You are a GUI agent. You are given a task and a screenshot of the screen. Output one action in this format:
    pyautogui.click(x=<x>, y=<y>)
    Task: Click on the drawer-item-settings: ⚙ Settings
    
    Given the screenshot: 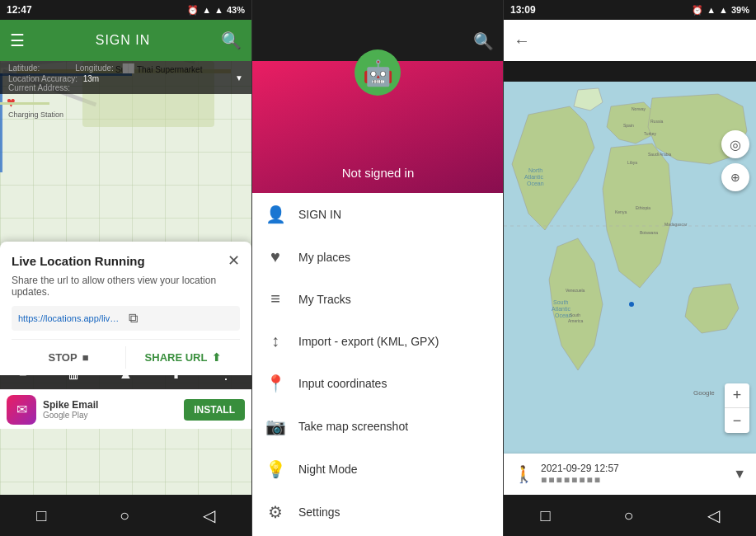 What is the action you would take?
    pyautogui.click(x=378, y=512)
    